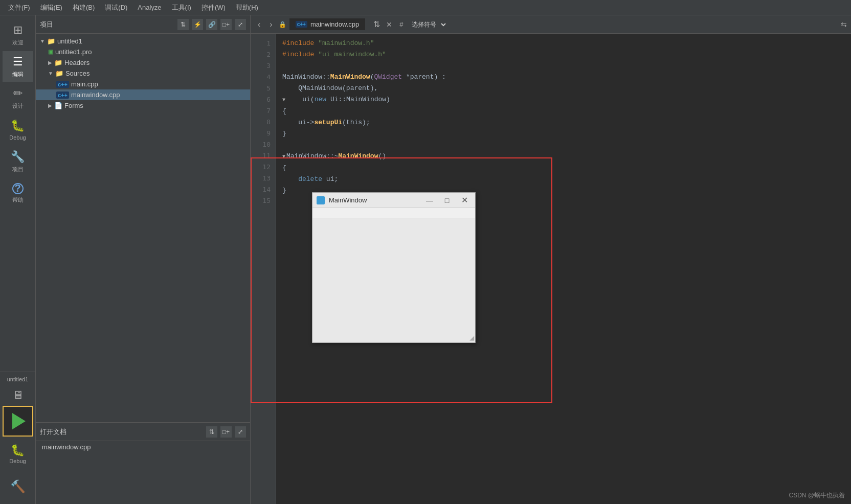  What do you see at coordinates (426, 8) in the screenshot?
I see `menubar: 文件(F) 编辑(E) 构建(B) 调试(D) Analyze 工具(I) 控件…` at bounding box center [426, 8].